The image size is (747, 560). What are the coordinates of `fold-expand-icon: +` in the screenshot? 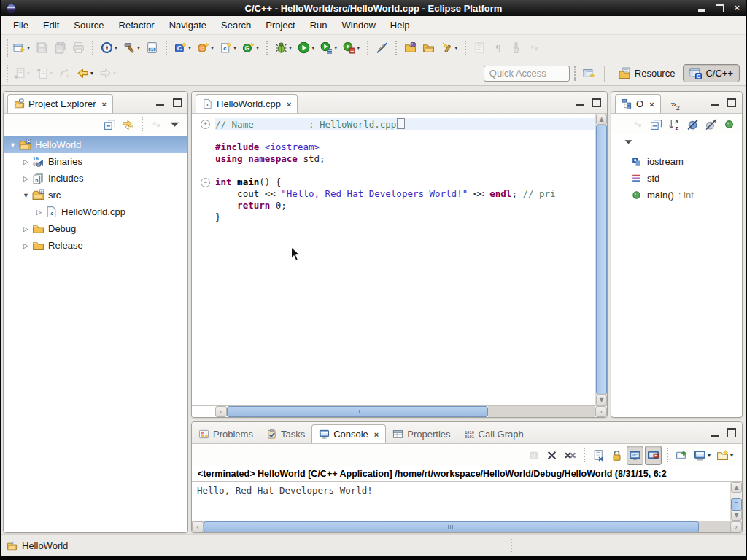 It's located at (206, 124).